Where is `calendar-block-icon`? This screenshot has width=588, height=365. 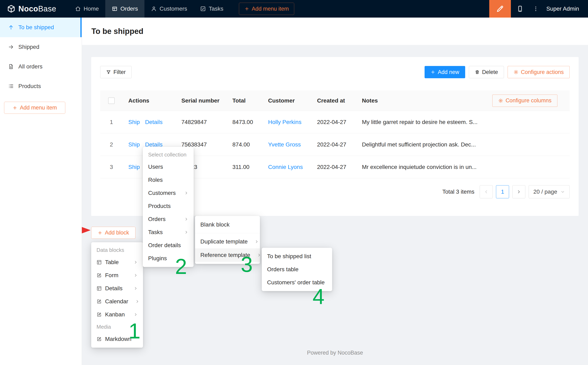
calendar-block-icon is located at coordinates (99, 302).